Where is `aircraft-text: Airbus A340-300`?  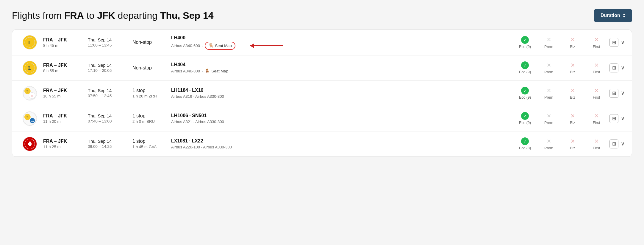 aircraft-text: Airbus A340-300 is located at coordinates (186, 71).